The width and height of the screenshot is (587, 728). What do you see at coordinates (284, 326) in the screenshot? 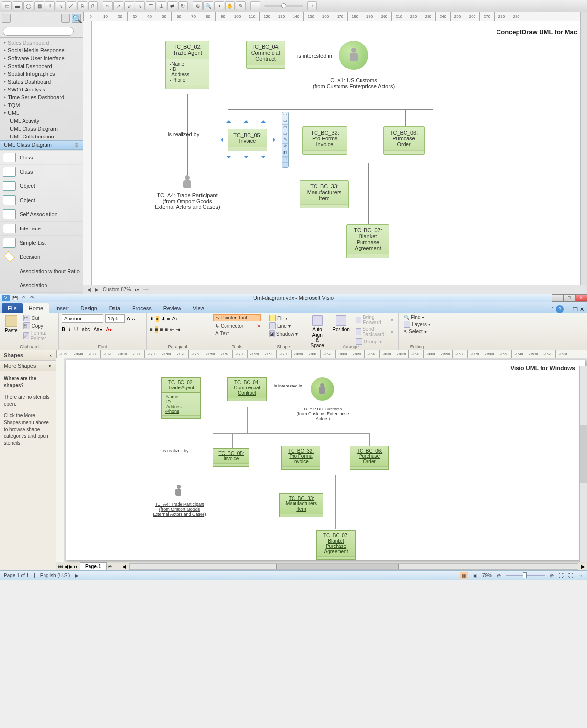
I see `line-button: —Line▾` at bounding box center [284, 326].